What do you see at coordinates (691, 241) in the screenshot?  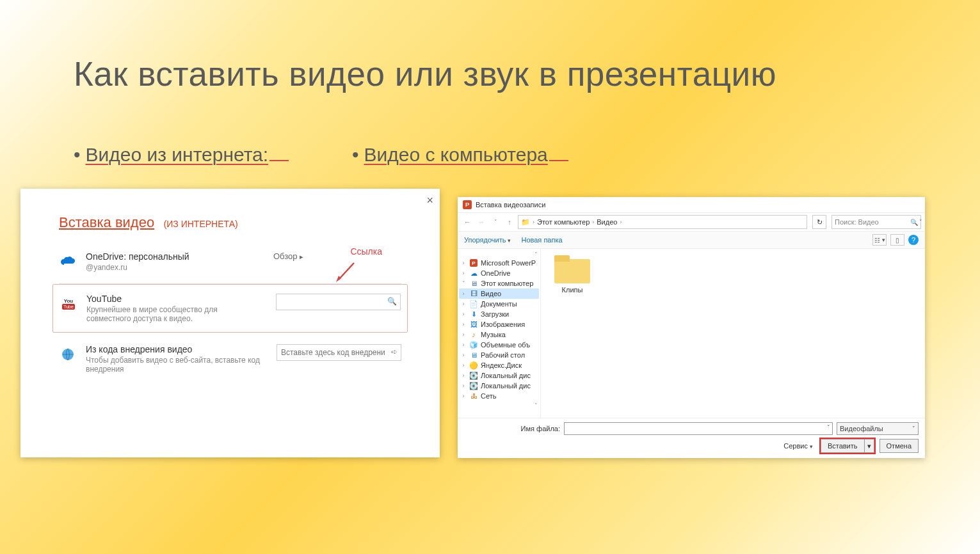 I see `toolbar: Упорядочить▾ Новая папка ☷▾ ▯ ?` at bounding box center [691, 241].